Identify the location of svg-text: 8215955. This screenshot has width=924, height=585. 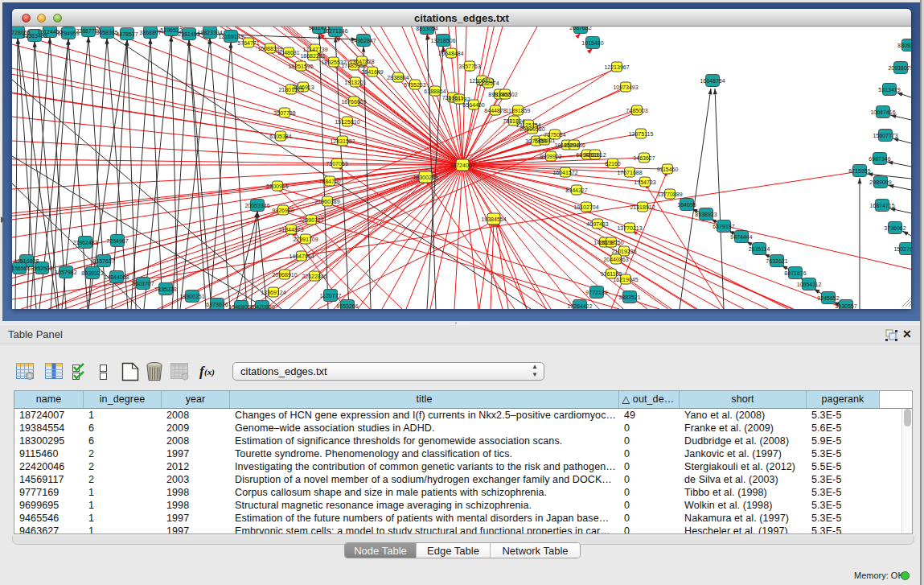
(859, 171).